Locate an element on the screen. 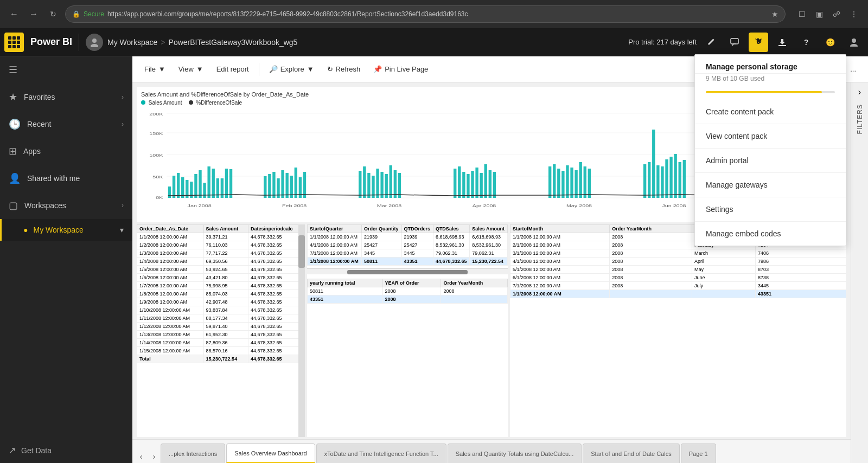 The image size is (868, 463). tab-sales-overview: Sales Overview Dashboard is located at coordinates (270, 453).